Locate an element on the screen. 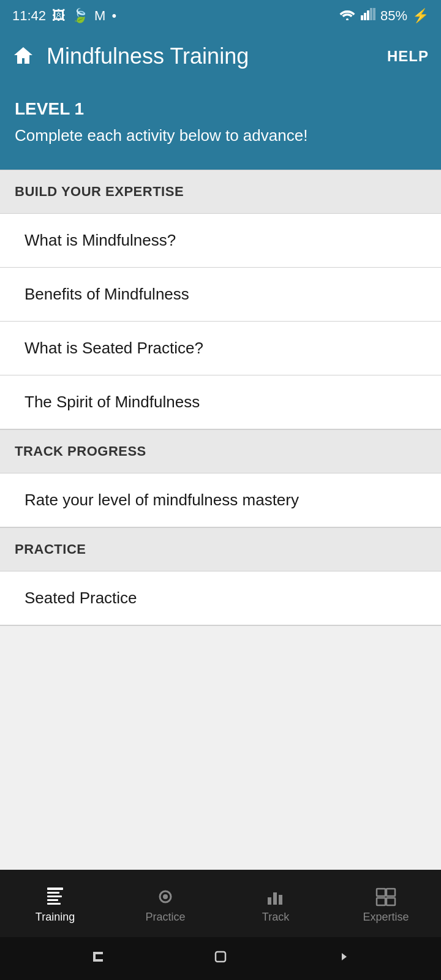 The image size is (441, 980). signal-icon is located at coordinates (368, 16).